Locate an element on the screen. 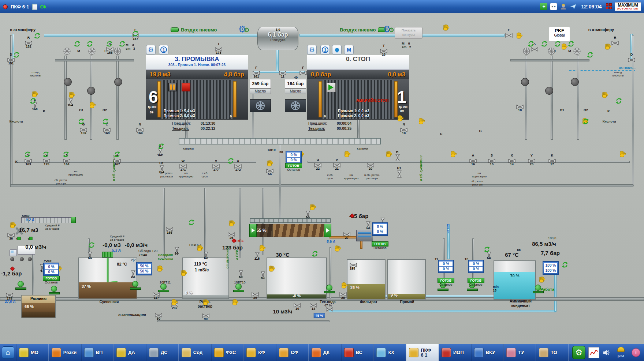 This screenshot has height=361, width=644. taskbar-item-ПКФ-6-1: ПКФ 6 1 is located at coordinates (422, 353).